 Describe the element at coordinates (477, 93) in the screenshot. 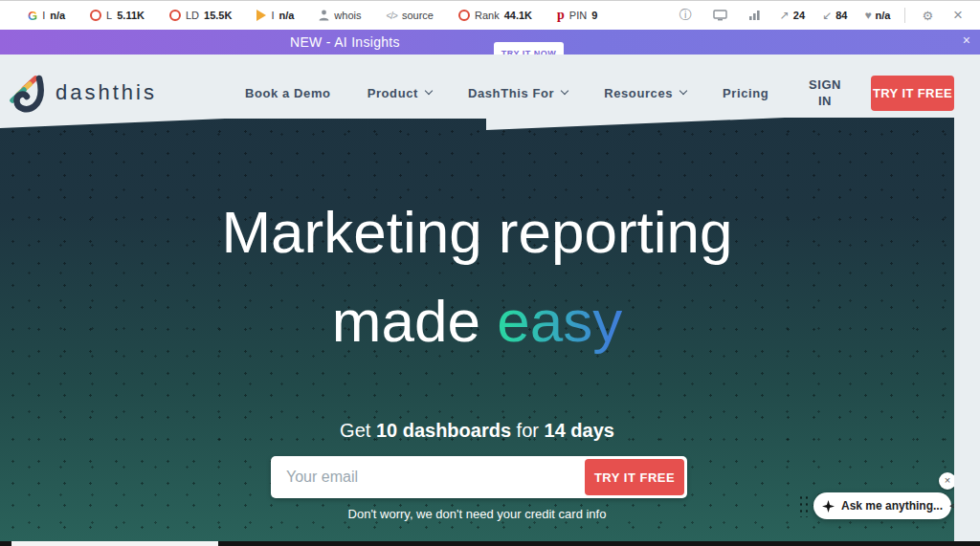

I see `main-nav: dashthis Book a Demo Product DashThis Fo…` at that location.